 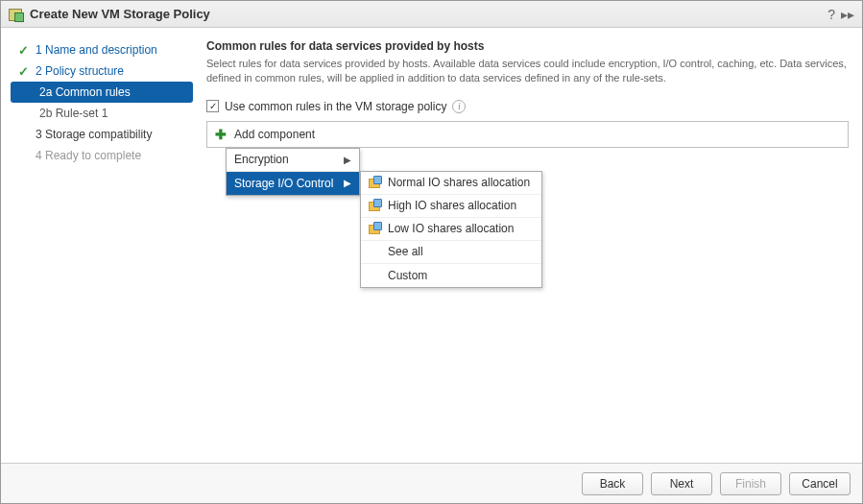 I want to click on step-policy-structure: 2 Policy structure, so click(x=102, y=71).